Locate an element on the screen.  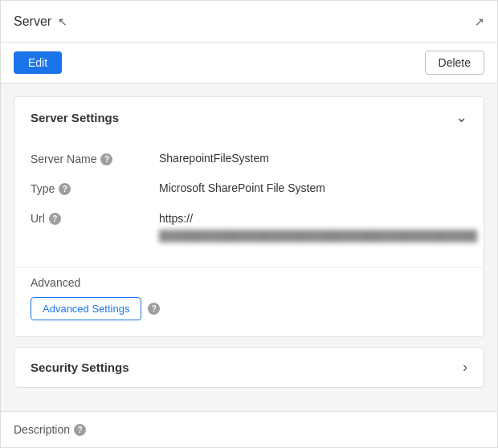
url-line1: https:// is located at coordinates (318, 219).